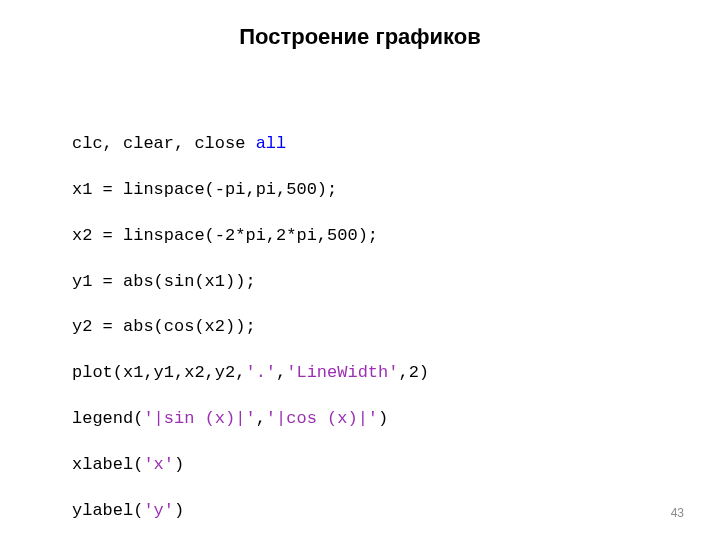 Image resolution: width=720 pixels, height=540 pixels. I want to click on code-line-2: x1 = linspace(-pi,pi,500);, so click(250, 190).